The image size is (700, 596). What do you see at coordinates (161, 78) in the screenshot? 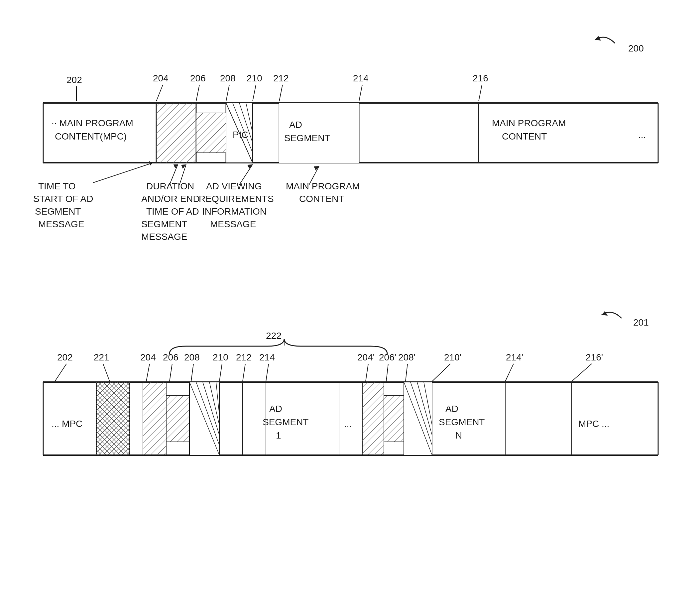
I see `ref-204-top: 204` at bounding box center [161, 78].